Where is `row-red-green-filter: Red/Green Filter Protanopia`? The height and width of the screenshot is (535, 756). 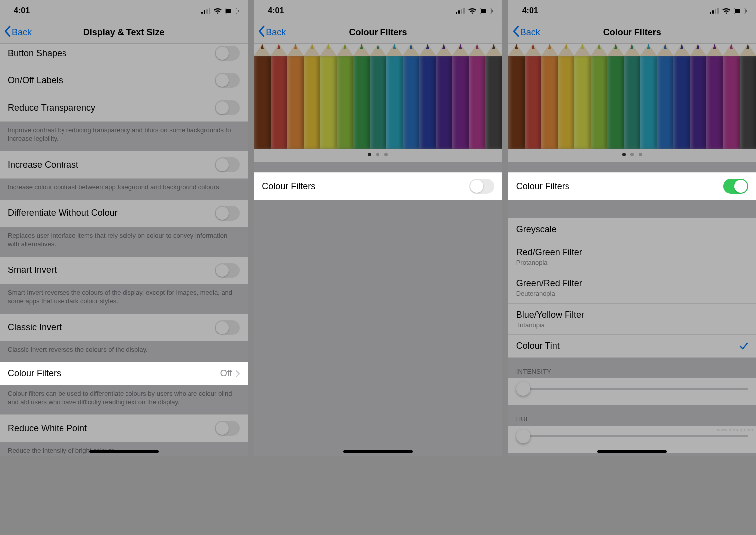
row-red-green-filter: Red/Green Filter Protanopia is located at coordinates (632, 257).